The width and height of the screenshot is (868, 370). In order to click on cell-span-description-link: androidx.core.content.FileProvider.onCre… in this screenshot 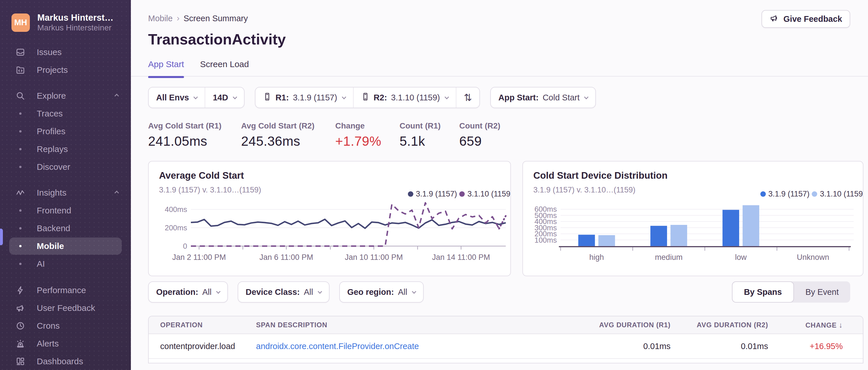, I will do `click(416, 346)`.